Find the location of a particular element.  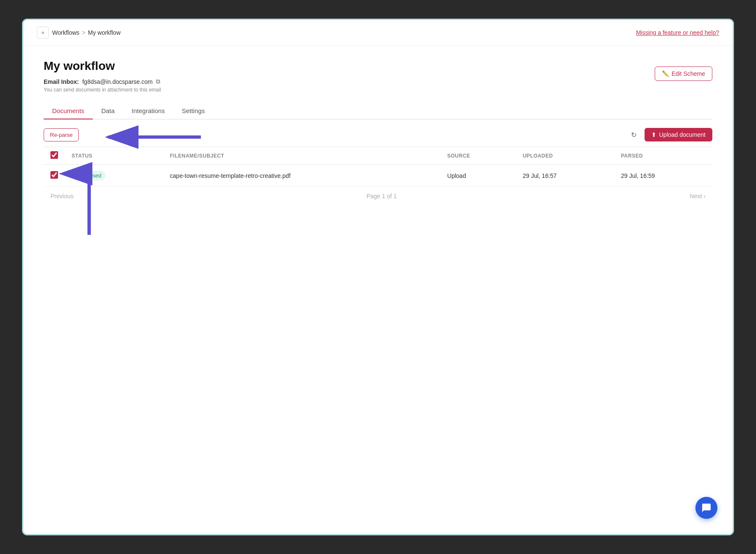

collapse-button: » is located at coordinates (43, 33).